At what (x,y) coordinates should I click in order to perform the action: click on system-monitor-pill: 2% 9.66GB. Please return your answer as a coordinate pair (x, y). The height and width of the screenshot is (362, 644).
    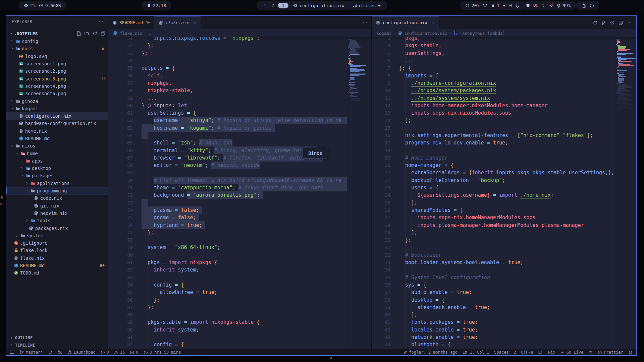
    Looking at the image, I should click on (42, 5).